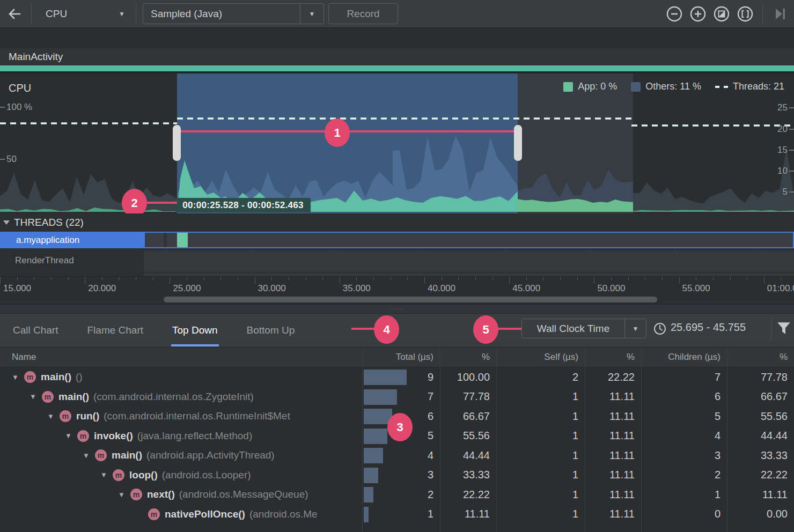  I want to click on column-header: Total (µs), so click(401, 357).